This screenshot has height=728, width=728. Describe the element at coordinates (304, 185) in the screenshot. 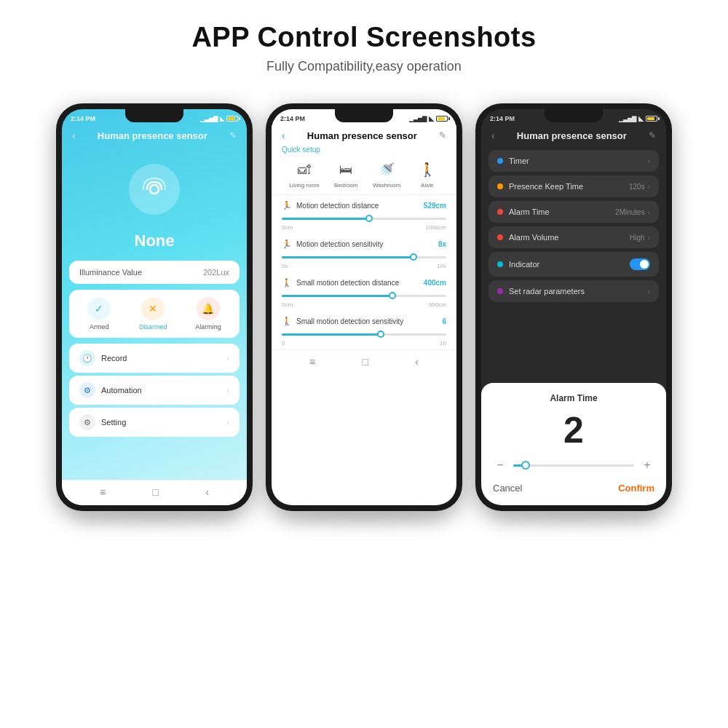

I see `living-room-label: Living room` at that location.